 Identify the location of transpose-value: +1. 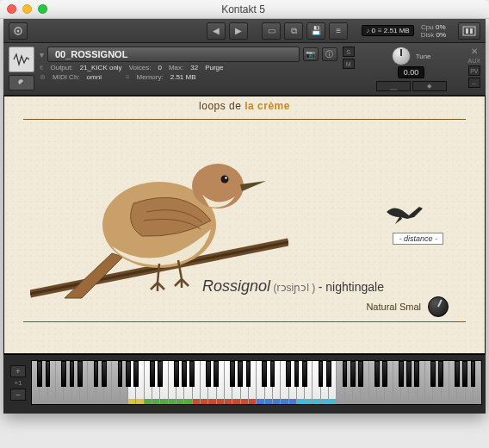
(17, 383).